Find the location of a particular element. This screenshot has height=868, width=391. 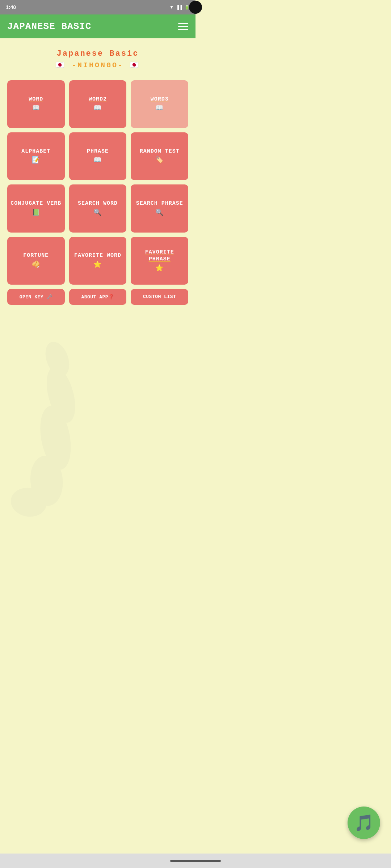

phrase-icon: 📖 is located at coordinates (98, 161).